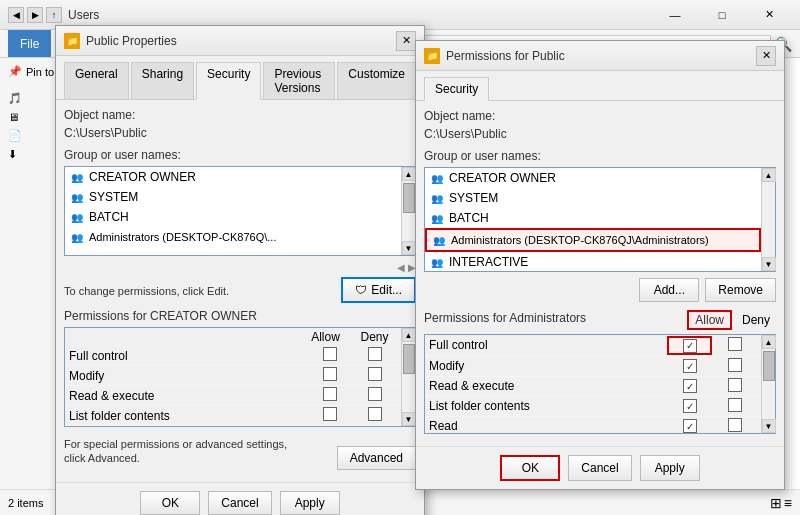 The height and width of the screenshot is (515, 800). I want to click on perm-user-scroll-up: ▲, so click(769, 175).